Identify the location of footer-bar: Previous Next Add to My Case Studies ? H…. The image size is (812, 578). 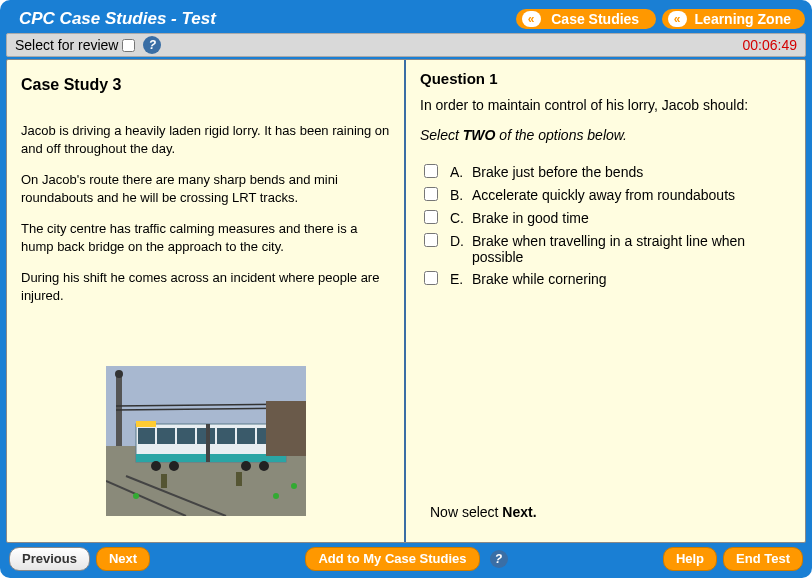
(406, 559).